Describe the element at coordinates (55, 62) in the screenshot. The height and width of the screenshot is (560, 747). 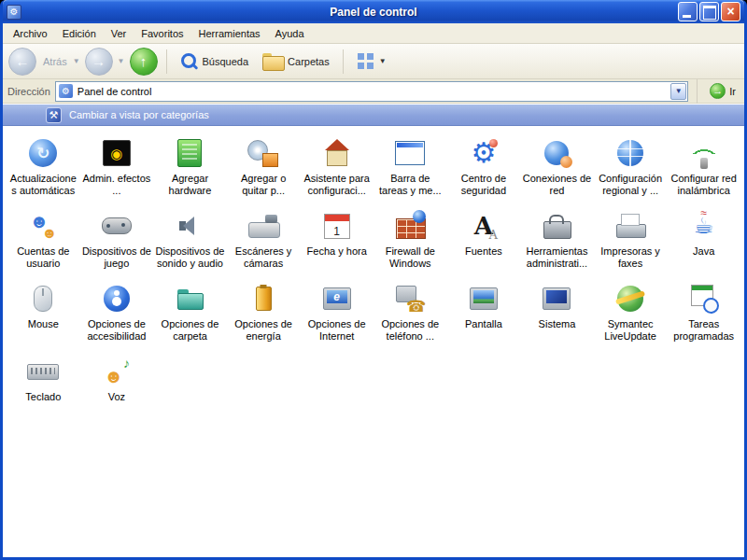
I see `back-button-label: Atrás` at that location.